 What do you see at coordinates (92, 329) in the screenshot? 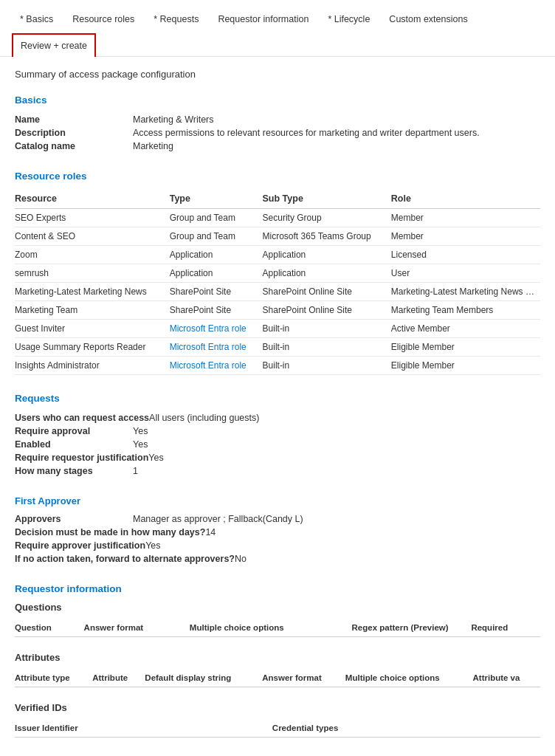
I see `rr-resource-cell: Guest Inviter` at bounding box center [92, 329].